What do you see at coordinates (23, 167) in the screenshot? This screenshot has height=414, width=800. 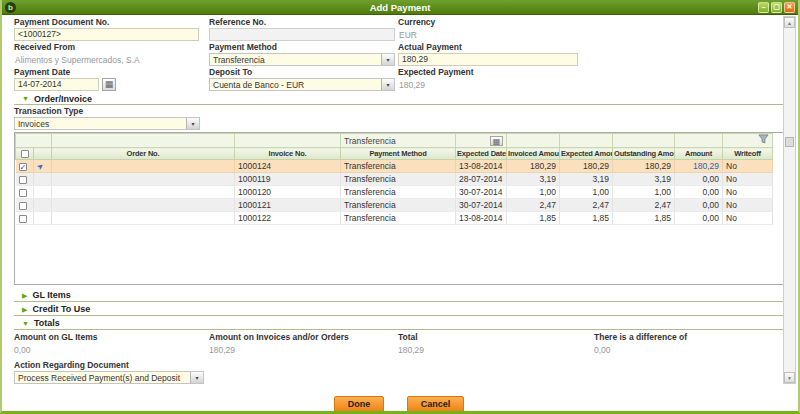 I see `checkbox-checked-icon: ✓` at bounding box center [23, 167].